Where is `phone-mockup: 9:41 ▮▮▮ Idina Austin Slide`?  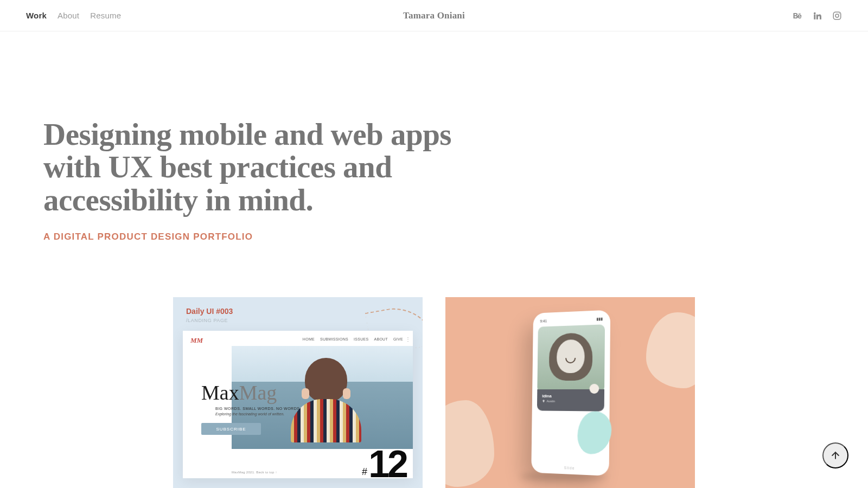
phone-mockup: 9:41 ▮▮▮ Idina Austin Slide is located at coordinates (571, 393).